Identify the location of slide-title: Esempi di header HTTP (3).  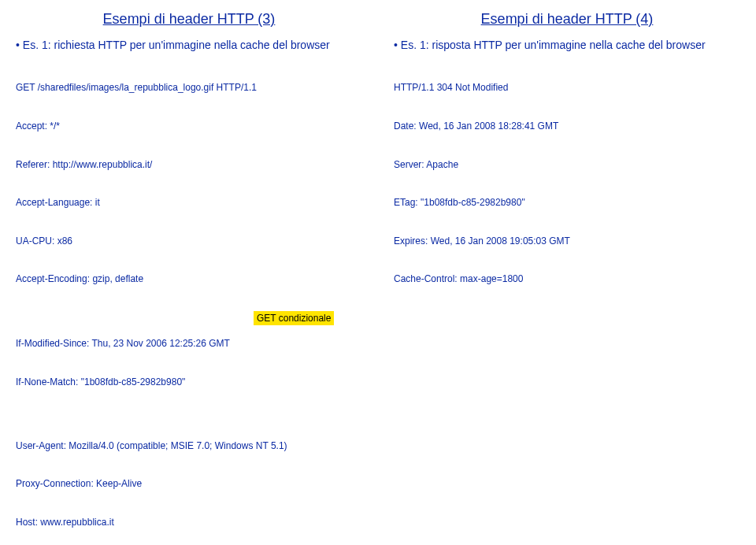
(189, 19).